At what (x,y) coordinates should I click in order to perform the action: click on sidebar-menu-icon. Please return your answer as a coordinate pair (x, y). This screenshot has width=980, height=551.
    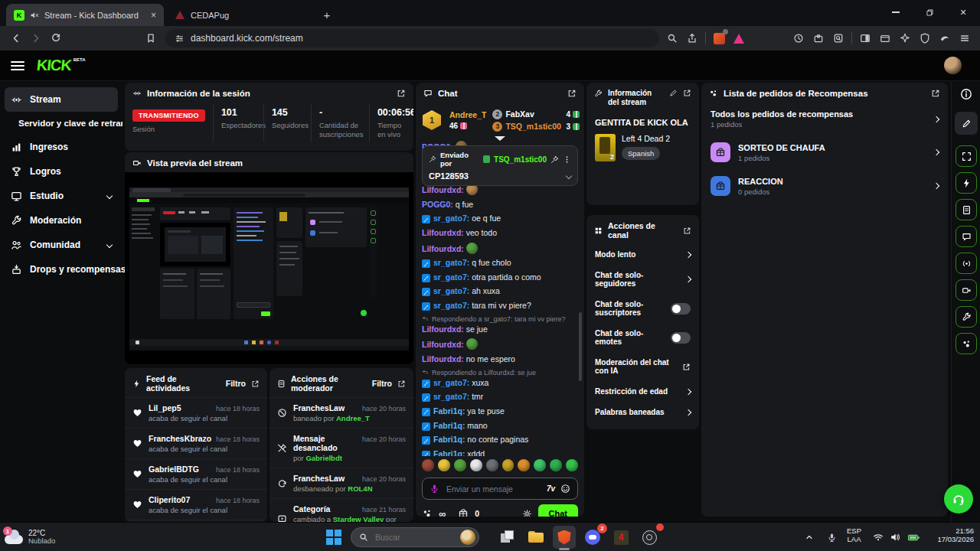
    Looking at the image, I should click on (18, 66).